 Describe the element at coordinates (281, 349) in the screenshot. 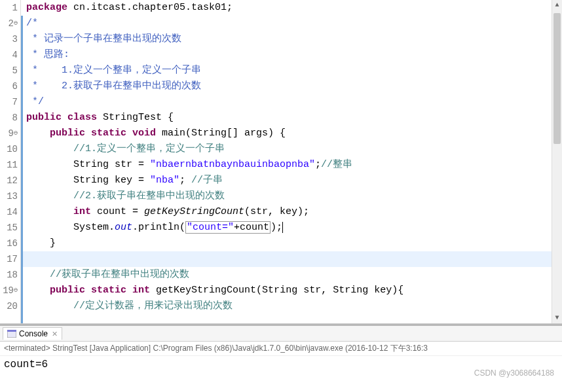

I see `console-status: <terminated> StringTest [Java Applicatio…` at that location.